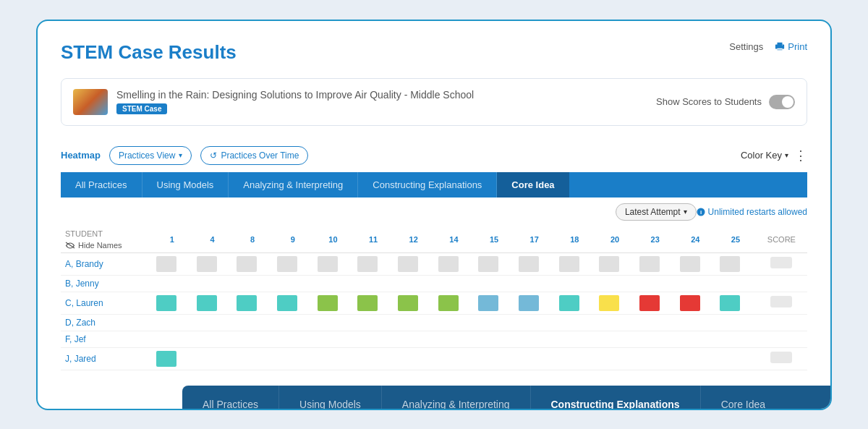 This screenshot has height=429, width=868. Describe the element at coordinates (434, 212) in the screenshot. I see `latest-attempt-row: Latest Attempt ▾ i Unlimited restarts al…` at that location.